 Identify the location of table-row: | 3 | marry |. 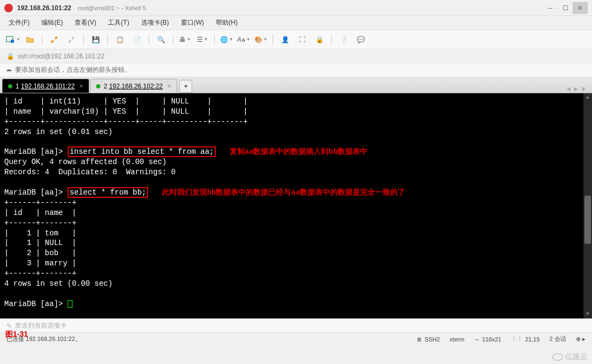
(40, 263).